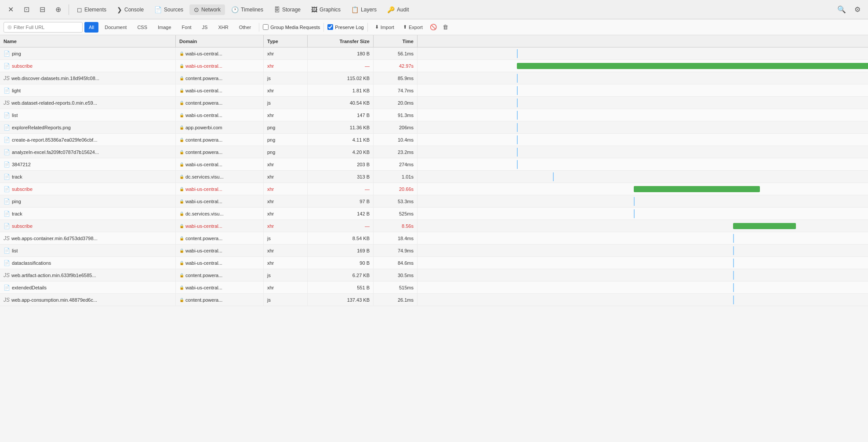 The height and width of the screenshot is (442, 868). Describe the element at coordinates (169, 10) in the screenshot. I see `tab-sources: 📄 Sources` at that location.